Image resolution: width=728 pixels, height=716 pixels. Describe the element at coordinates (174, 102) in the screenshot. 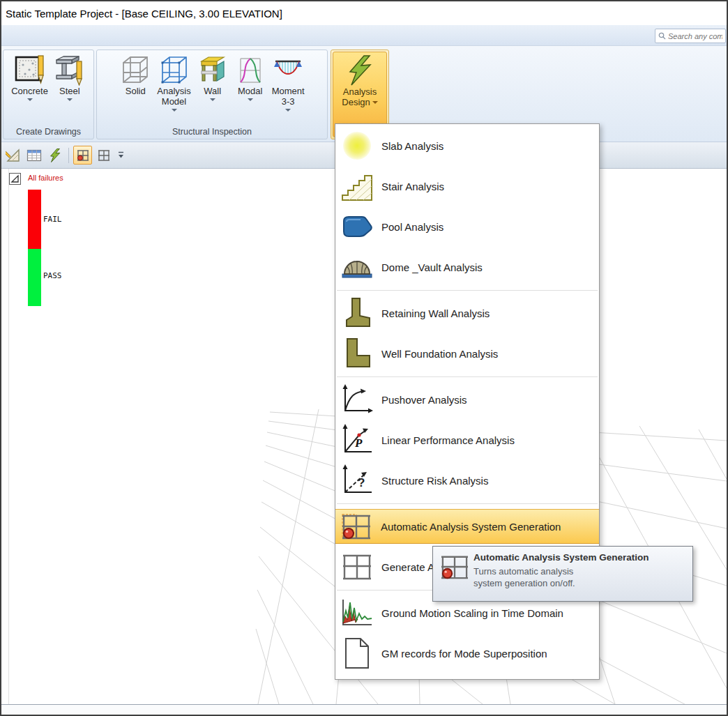

I see `analysis-model-label-2: Model` at that location.